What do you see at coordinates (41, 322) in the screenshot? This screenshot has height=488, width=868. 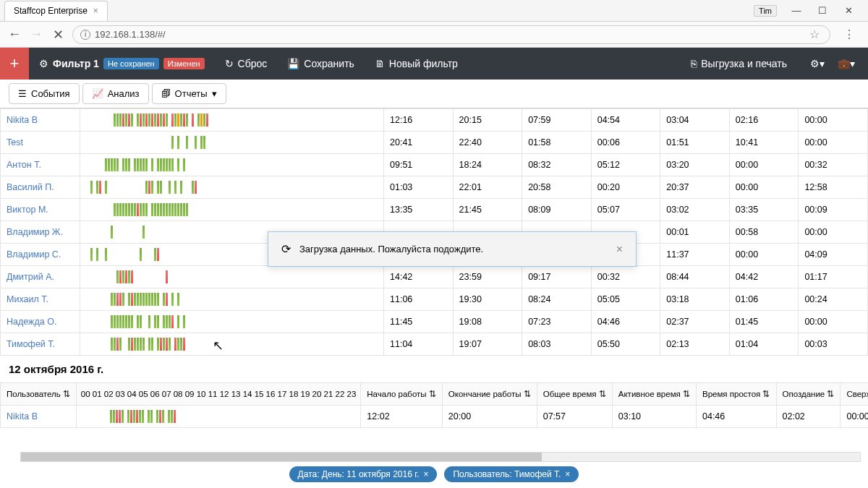 I see `user-cell: Надежда О.` at bounding box center [41, 322].